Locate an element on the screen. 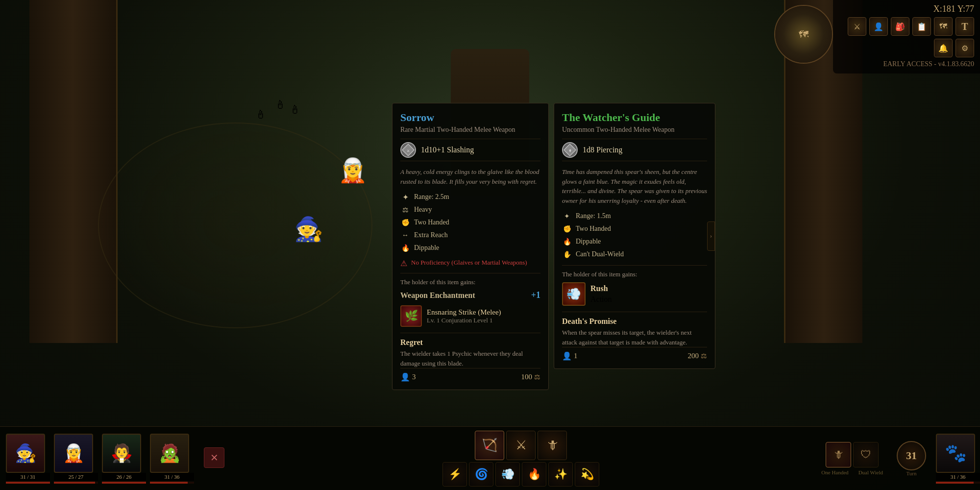 The image size is (980, 490). dippable-icon: 🔥 is located at coordinates (405, 248).